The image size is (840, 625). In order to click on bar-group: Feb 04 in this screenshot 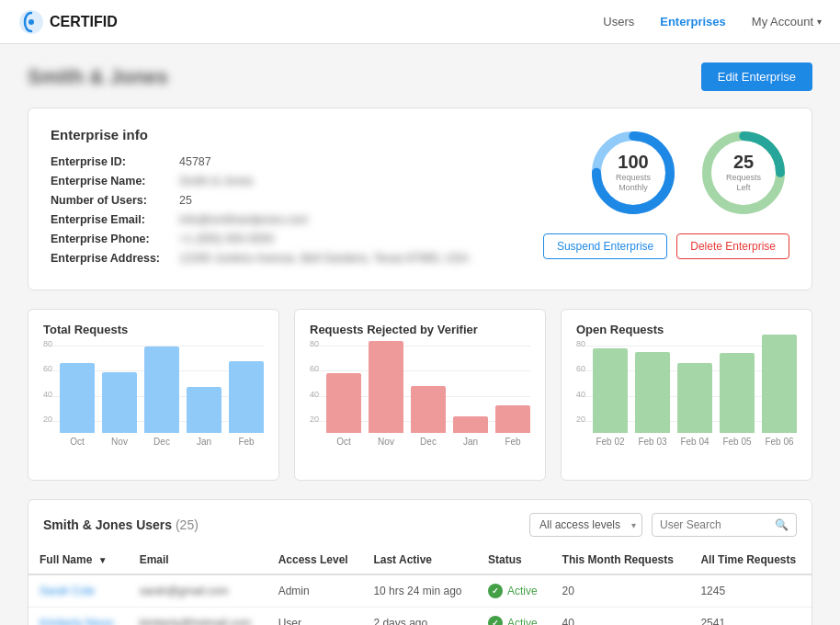, I will do `click(695, 404)`.